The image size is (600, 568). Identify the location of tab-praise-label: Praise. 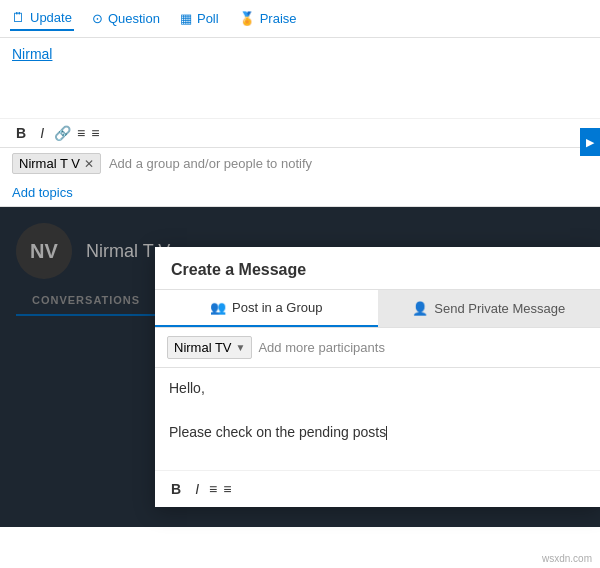
(278, 18).